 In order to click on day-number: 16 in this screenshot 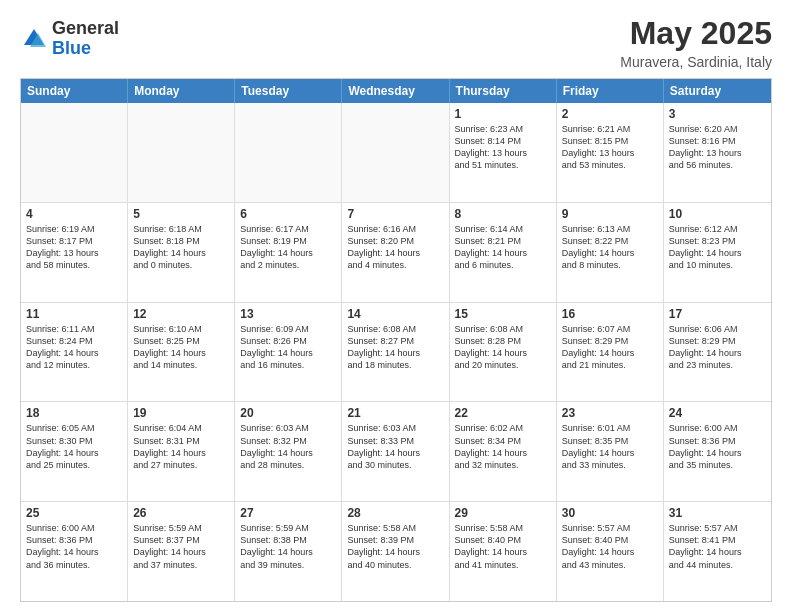, I will do `click(610, 314)`.